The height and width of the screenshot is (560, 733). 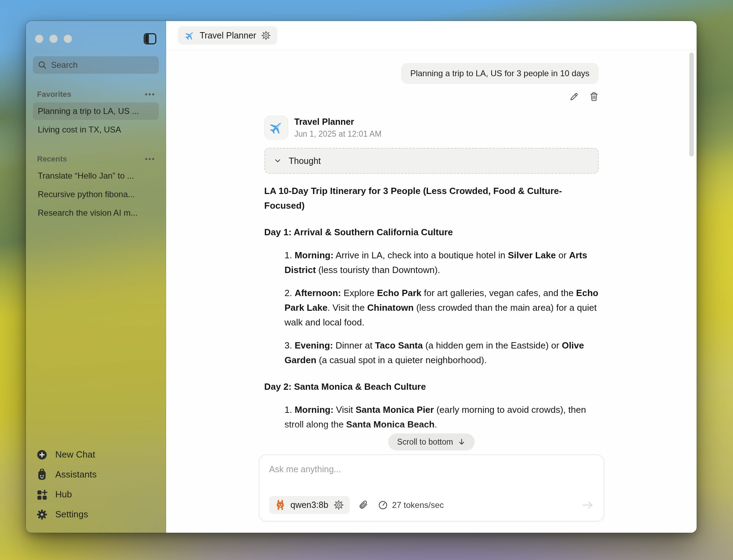 I want to click on sidebar-sections: FavoritesPlanning a trip to LA, US ...Li…, so click(x=96, y=148).